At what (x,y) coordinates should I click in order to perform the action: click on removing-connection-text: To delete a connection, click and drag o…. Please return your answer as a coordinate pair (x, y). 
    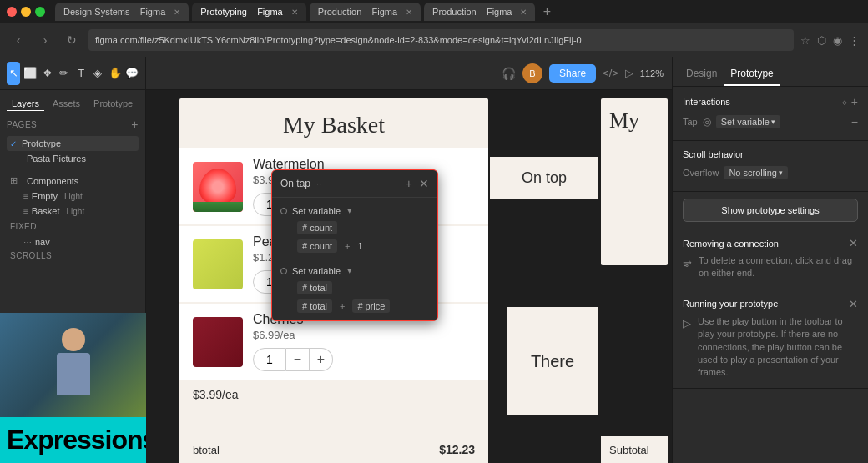
    Looking at the image, I should click on (778, 267).